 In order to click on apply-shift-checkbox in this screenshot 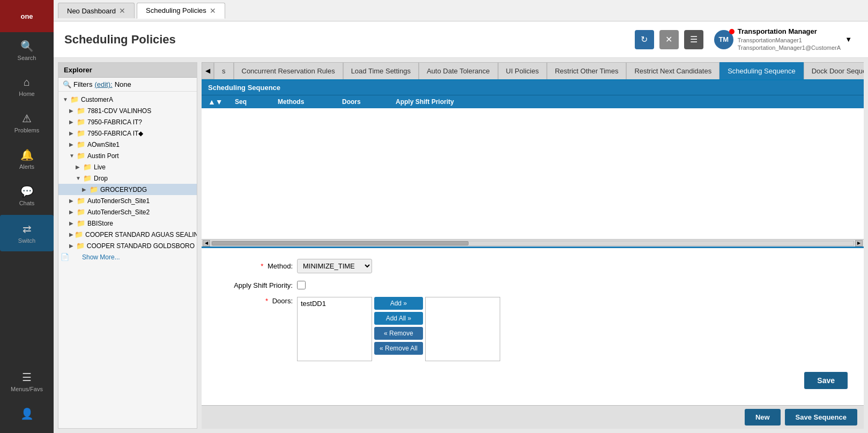, I will do `click(301, 285)`.